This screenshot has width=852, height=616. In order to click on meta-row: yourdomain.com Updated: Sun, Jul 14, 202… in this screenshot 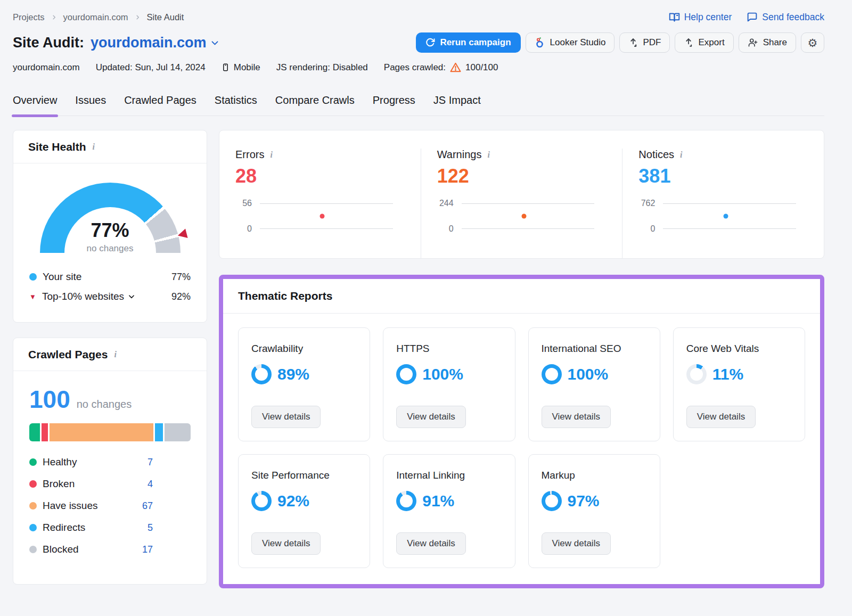, I will do `click(419, 67)`.